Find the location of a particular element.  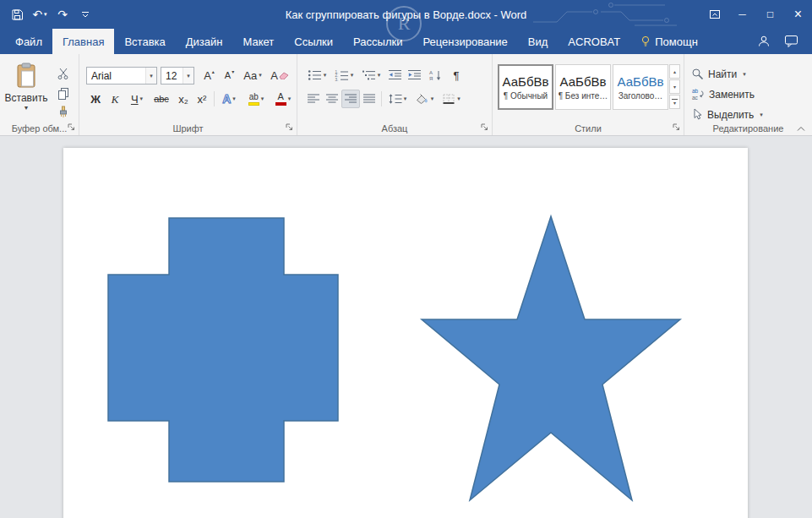

align-right-button is located at coordinates (351, 99).